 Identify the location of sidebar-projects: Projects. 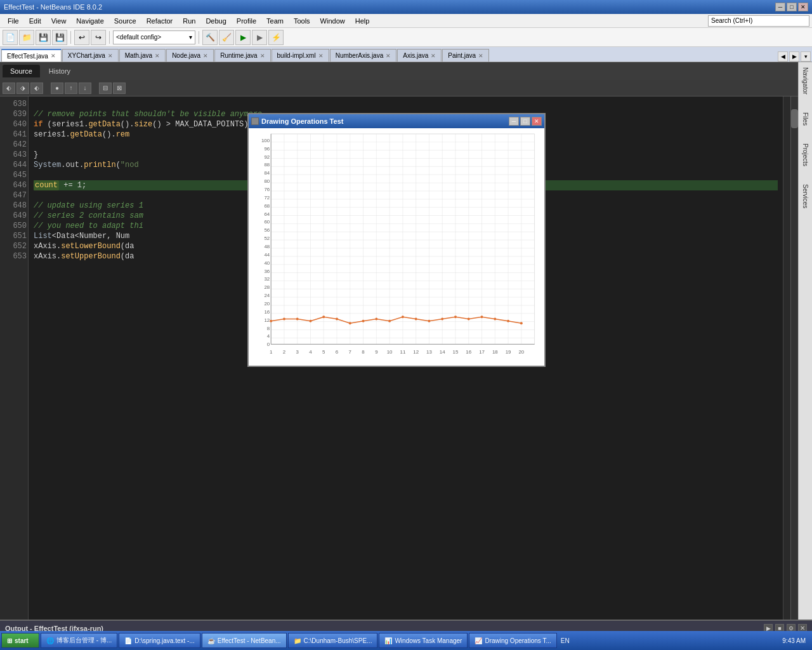
(806, 155).